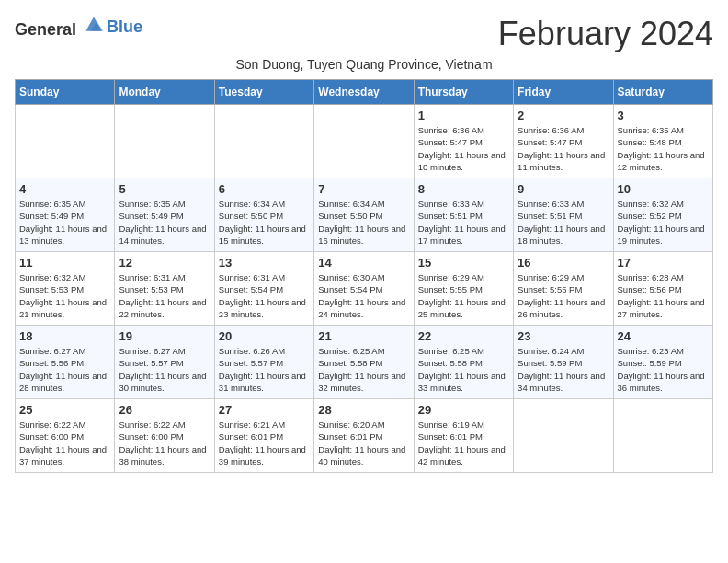 This screenshot has width=728, height=563. I want to click on location: Son Duong, Tuyen Quang Province, Vietnam, so click(364, 64).